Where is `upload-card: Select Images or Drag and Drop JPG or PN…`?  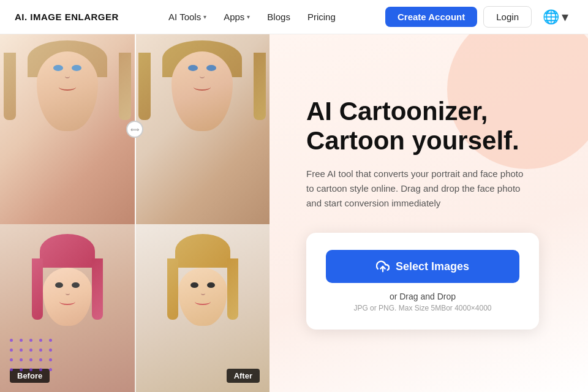
upload-card: Select Images or Drag and Drop JPG or PN… is located at coordinates (423, 281).